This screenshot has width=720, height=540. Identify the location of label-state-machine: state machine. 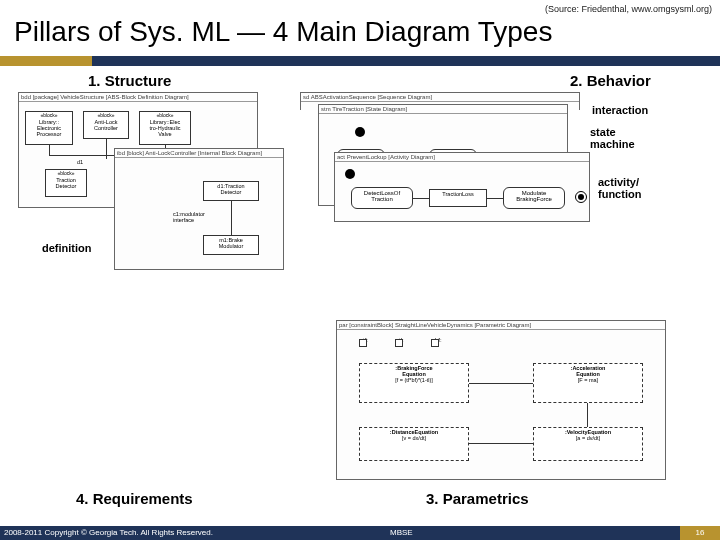
(612, 138).